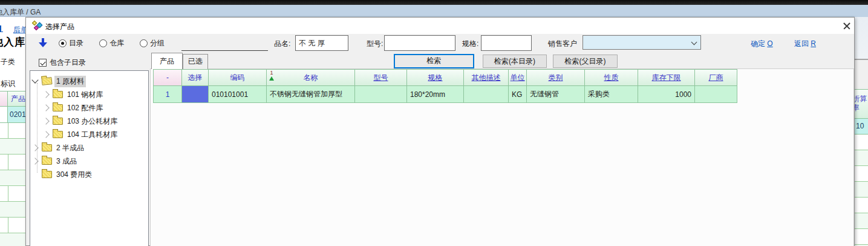 The width and height of the screenshot is (868, 246). I want to click on column-header-4: 型号, so click(381, 78).